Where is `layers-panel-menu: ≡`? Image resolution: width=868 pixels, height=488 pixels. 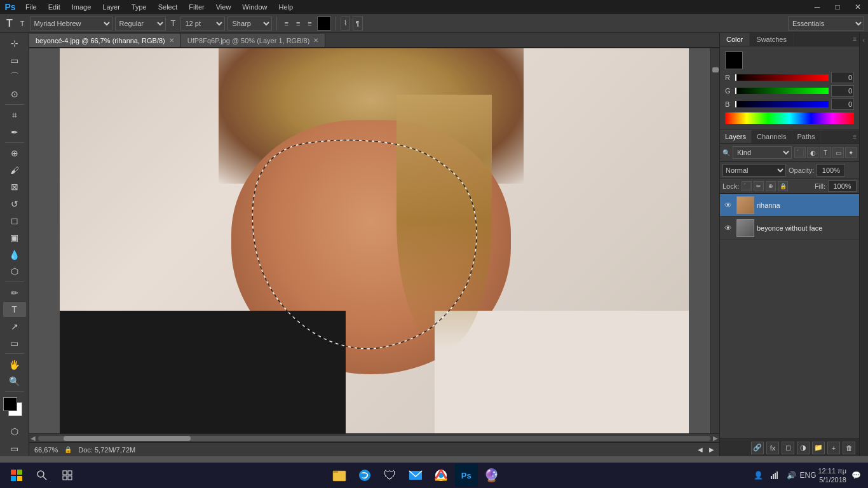 layers-panel-menu: ≡ is located at coordinates (855, 137).